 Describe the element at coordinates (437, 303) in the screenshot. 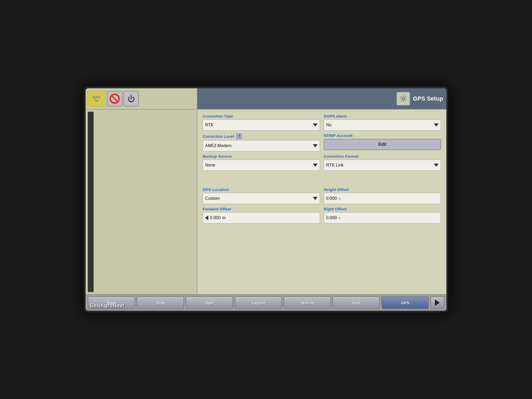

I see `next-arrow-button` at that location.